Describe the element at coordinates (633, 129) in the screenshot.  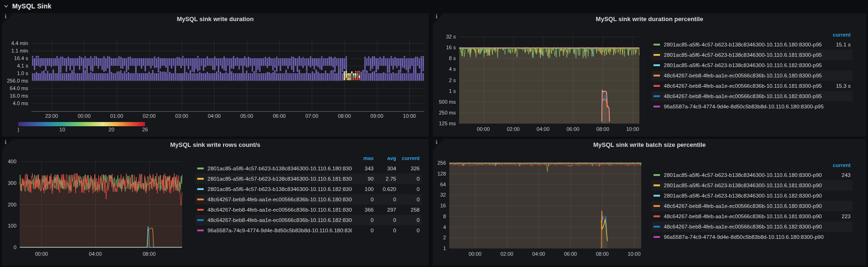
I see `x-tick-label: 10:00` at that location.